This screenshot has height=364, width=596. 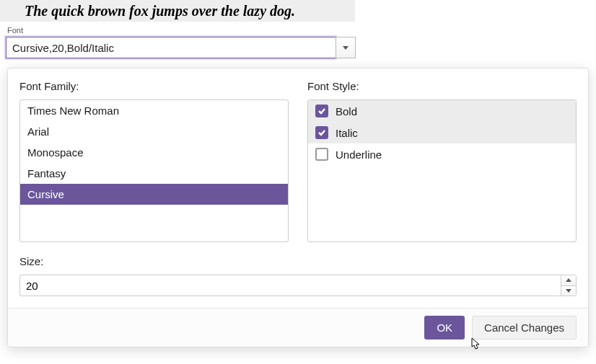 I want to click on chevron-up-icon, so click(x=569, y=280).